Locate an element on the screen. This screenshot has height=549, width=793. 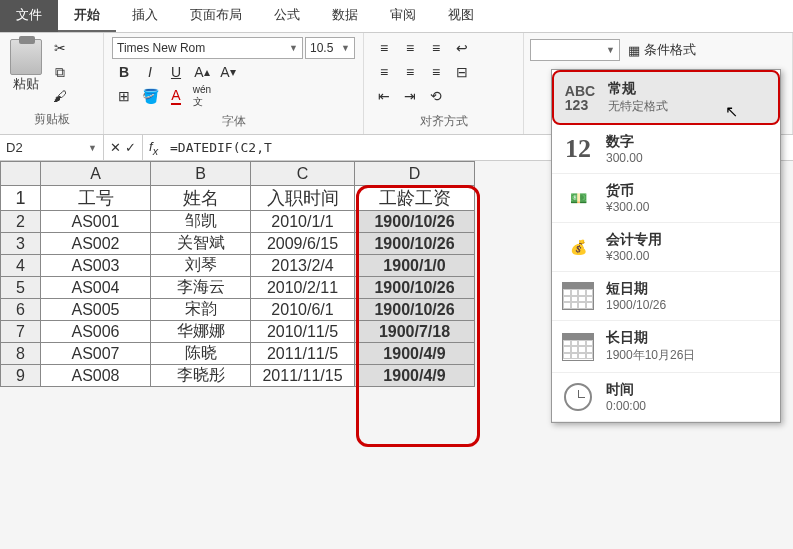
grow-font-button: A▴ is located at coordinates (202, 72).